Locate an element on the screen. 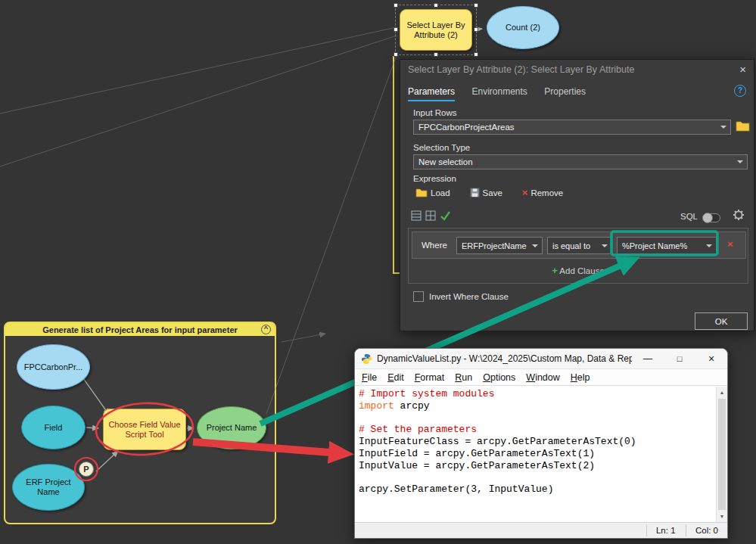  idle-titlebar: DynamicValueList.py - W:\2024_2025\Custo… is located at coordinates (541, 359).